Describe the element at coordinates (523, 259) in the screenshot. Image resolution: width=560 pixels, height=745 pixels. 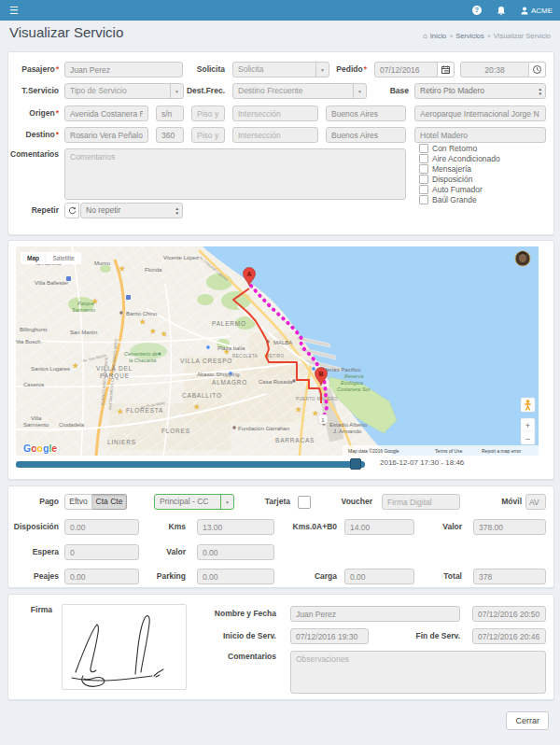
I see `avatar` at that location.